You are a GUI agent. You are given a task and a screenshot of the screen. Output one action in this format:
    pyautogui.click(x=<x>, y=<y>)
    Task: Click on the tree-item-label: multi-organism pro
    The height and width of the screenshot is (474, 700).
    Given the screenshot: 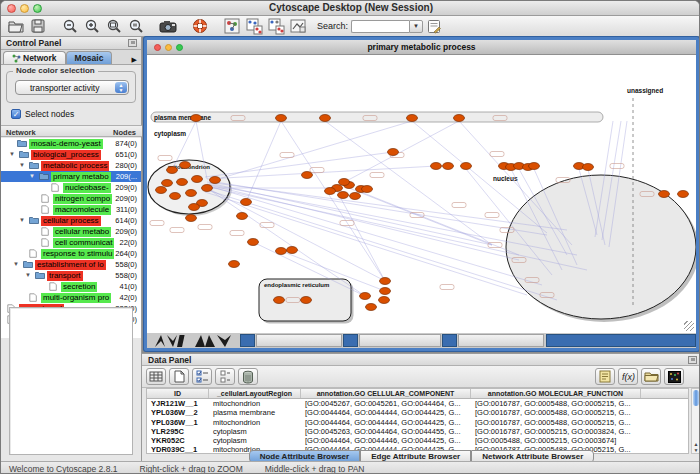 What is the action you would take?
    pyautogui.click(x=76, y=298)
    